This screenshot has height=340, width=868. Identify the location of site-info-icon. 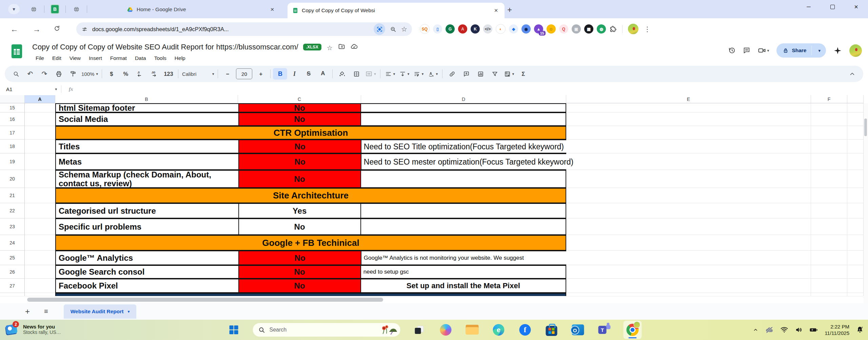
(85, 29).